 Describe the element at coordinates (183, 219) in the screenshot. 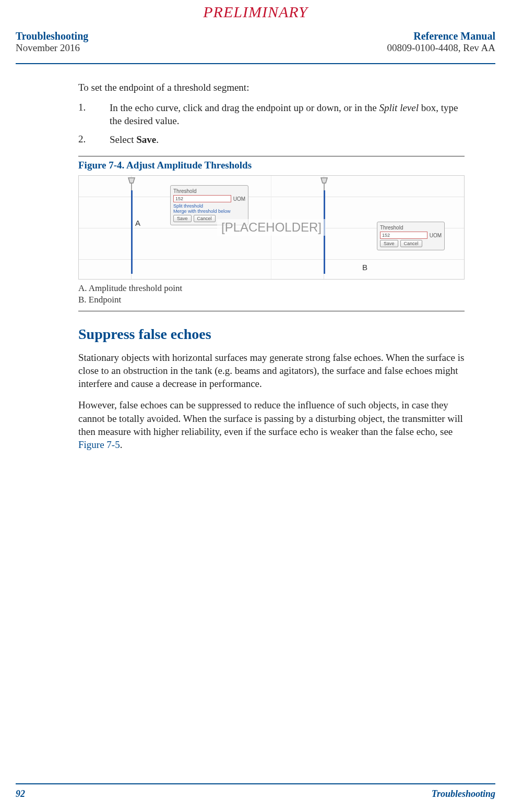

I see `popup-left-save-btn: Save` at that location.